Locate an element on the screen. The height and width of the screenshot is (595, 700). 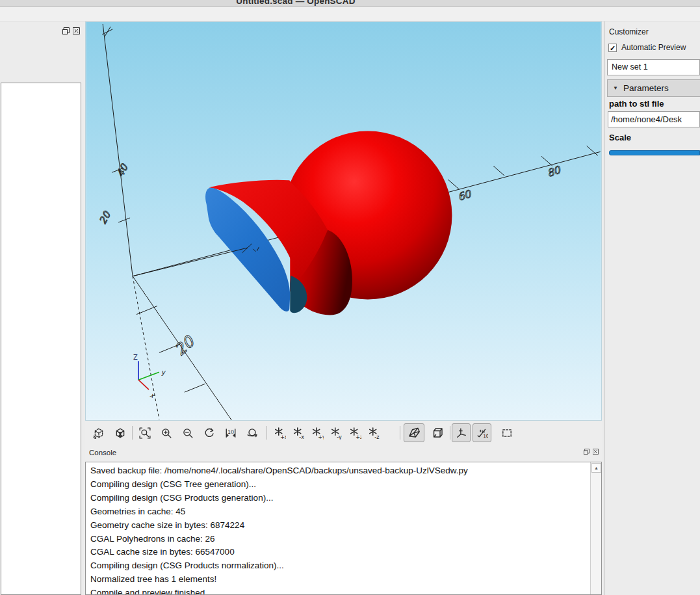
scale-slider is located at coordinates (655, 153).